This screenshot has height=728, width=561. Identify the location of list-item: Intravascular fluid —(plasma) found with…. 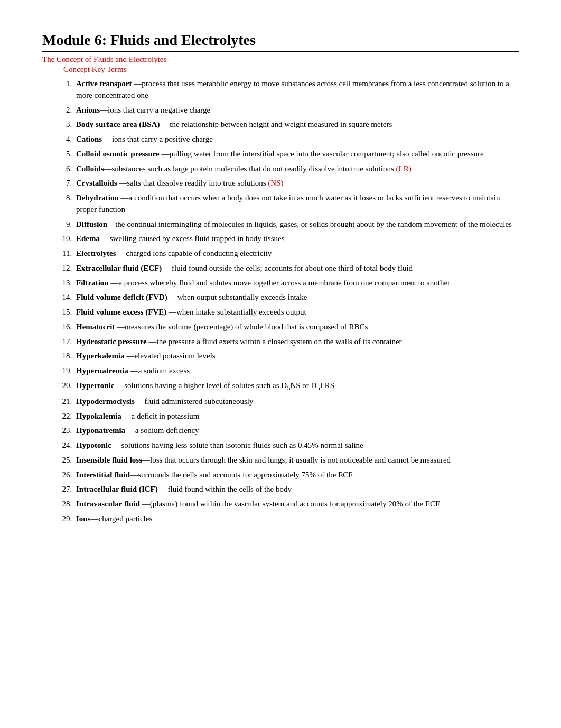
(296, 504).